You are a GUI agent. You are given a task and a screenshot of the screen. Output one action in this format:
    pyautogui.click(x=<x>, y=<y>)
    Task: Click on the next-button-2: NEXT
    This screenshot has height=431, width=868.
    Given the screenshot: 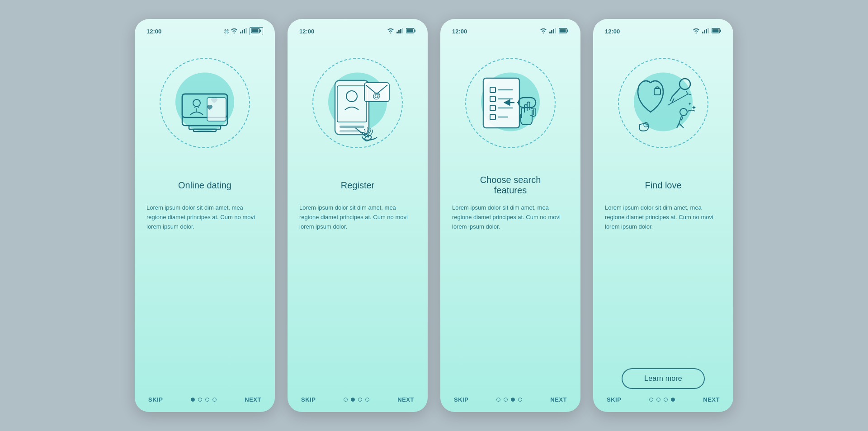 What is the action you would take?
    pyautogui.click(x=406, y=399)
    